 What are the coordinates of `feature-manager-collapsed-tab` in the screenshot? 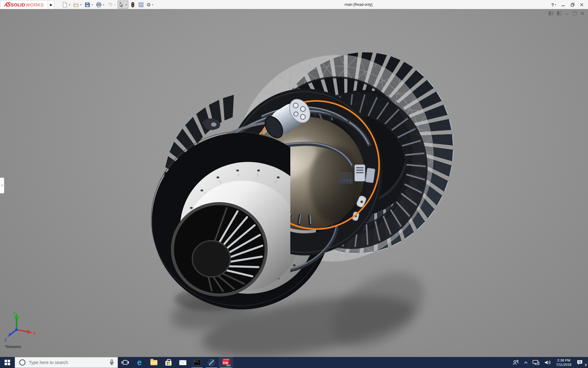 It's located at (2, 186).